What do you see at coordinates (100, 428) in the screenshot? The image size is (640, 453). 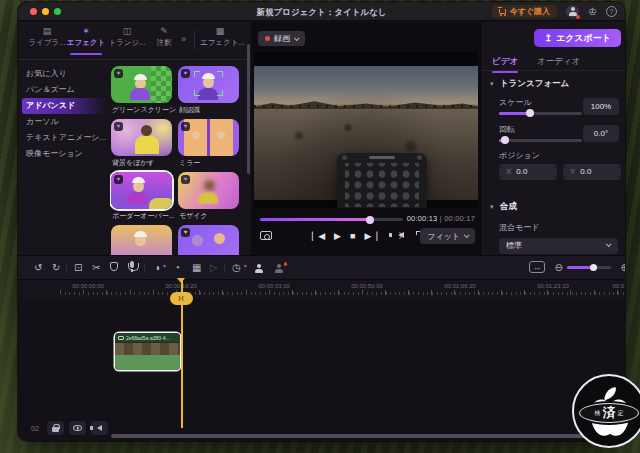 I see `track-mute-button` at bounding box center [100, 428].